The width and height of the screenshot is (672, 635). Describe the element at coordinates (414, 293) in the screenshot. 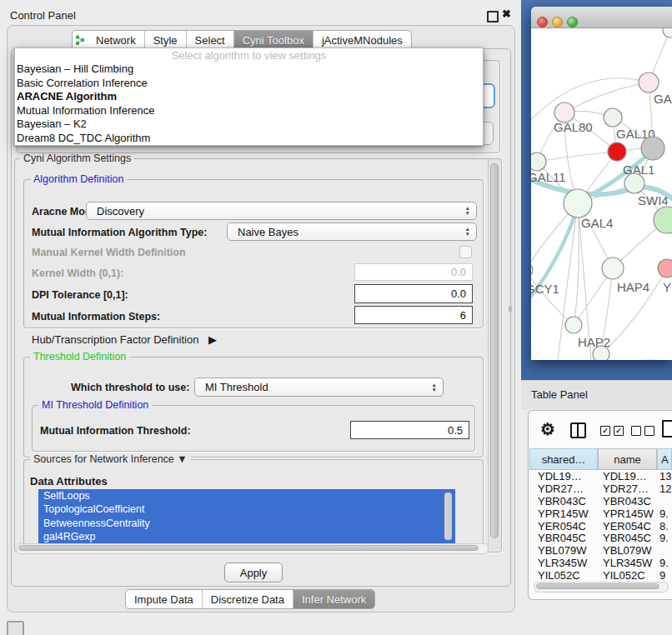

I see `dpi-tolerance-field: 0.0` at that location.